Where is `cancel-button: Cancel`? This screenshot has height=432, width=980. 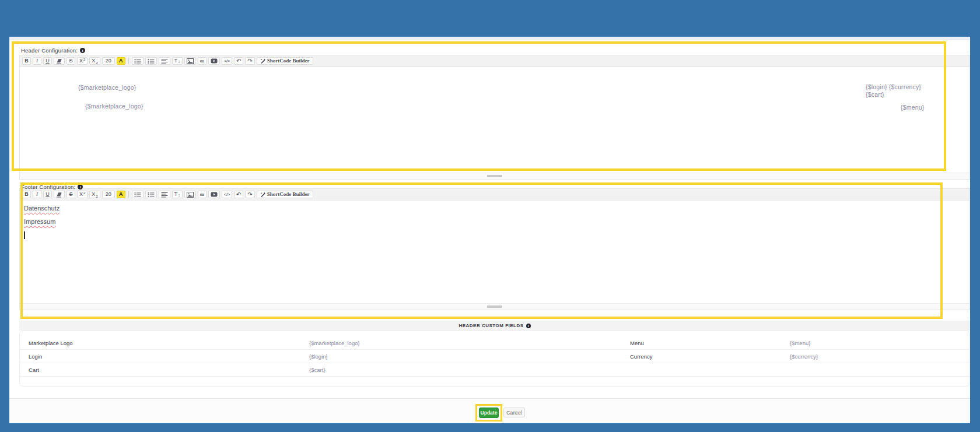 cancel-button: Cancel is located at coordinates (514, 413).